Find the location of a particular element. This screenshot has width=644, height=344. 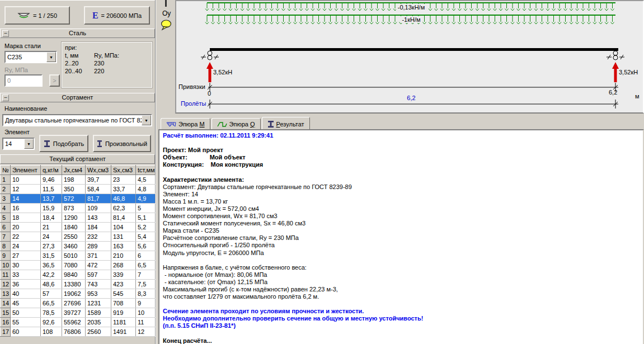

table-cell: 6,5 is located at coordinates (145, 265).